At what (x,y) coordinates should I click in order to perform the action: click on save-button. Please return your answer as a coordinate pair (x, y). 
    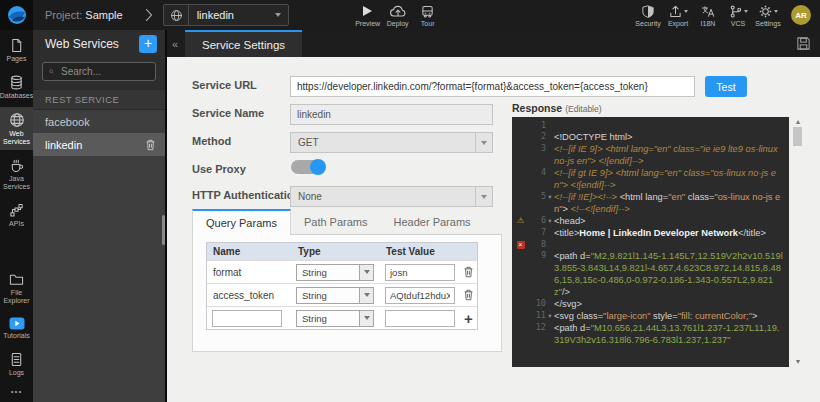
    Looking at the image, I should click on (803, 44).